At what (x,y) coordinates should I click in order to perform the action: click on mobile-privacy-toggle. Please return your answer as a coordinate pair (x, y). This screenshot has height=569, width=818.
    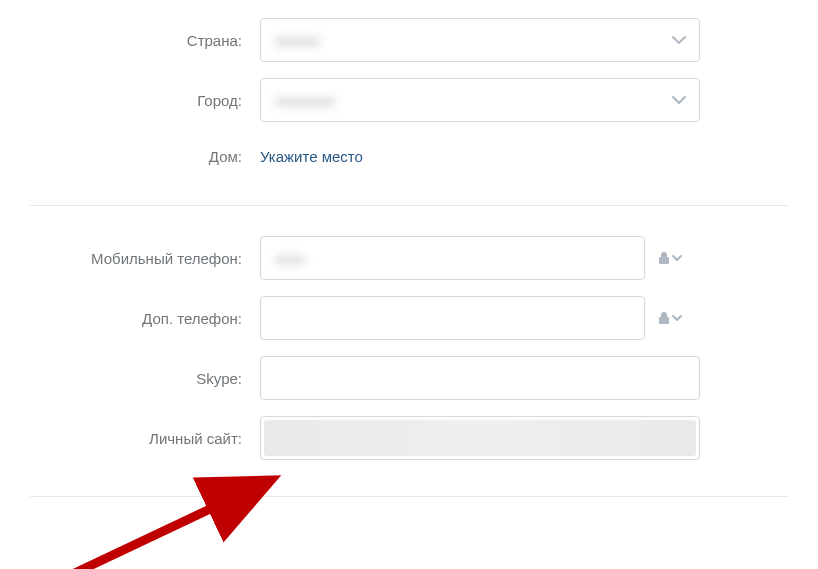
    Looking at the image, I should click on (670, 258).